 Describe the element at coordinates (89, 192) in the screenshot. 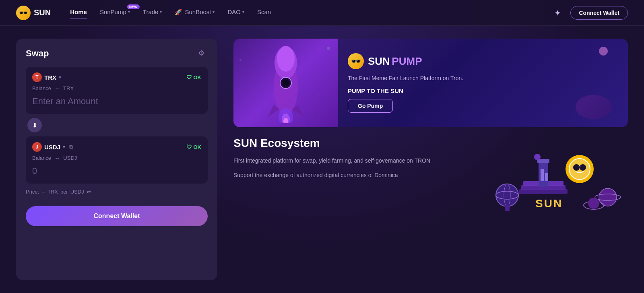

I see `price-swap-icon: ⇌` at that location.